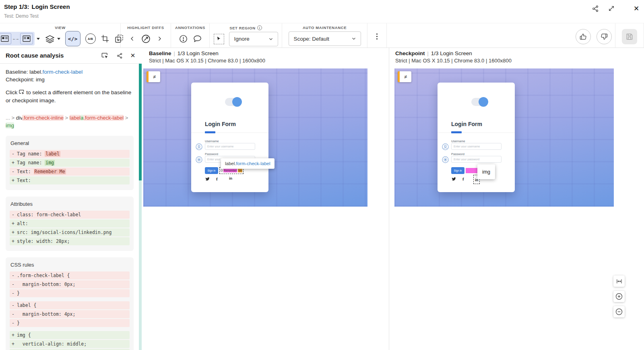 This screenshot has height=350, width=644. Describe the element at coordinates (70, 335) in the screenshot. I see `diff-row: +img {` at that location.